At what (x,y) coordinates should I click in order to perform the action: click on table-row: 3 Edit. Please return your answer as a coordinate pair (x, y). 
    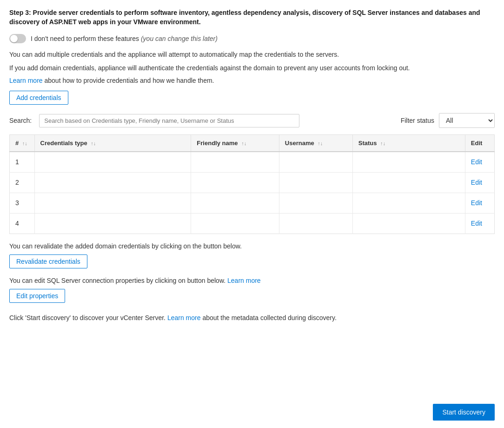
    Looking at the image, I should click on (252, 203).